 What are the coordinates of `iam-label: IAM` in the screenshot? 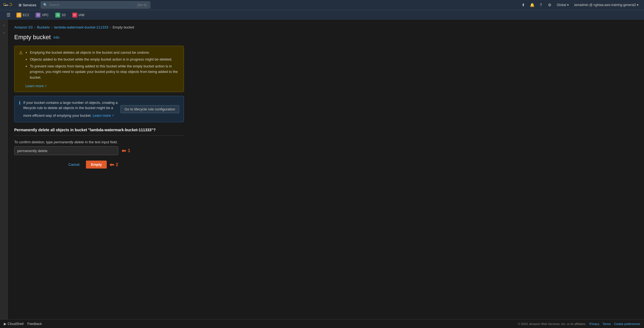 It's located at (82, 15).